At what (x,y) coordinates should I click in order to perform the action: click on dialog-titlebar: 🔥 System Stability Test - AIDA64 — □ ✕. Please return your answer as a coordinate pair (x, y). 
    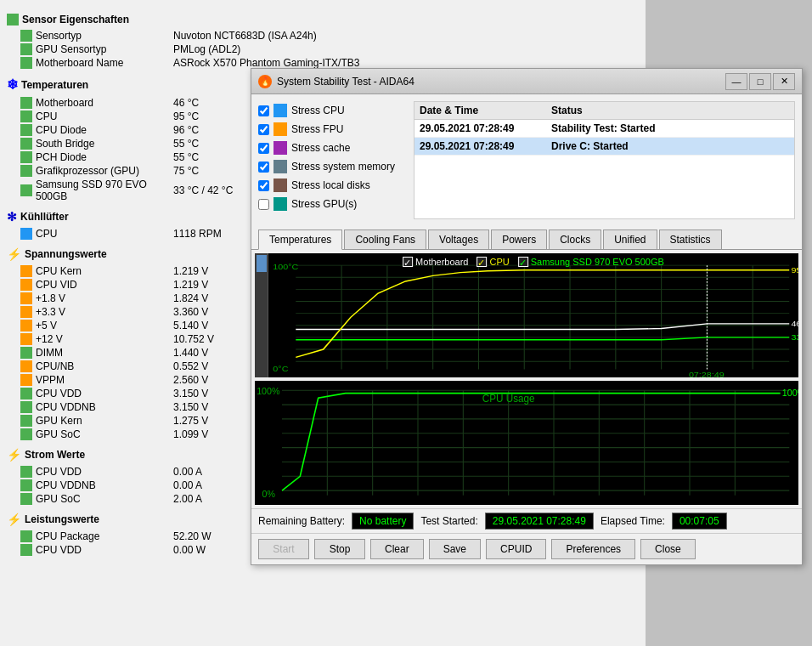
    Looking at the image, I should click on (527, 82).